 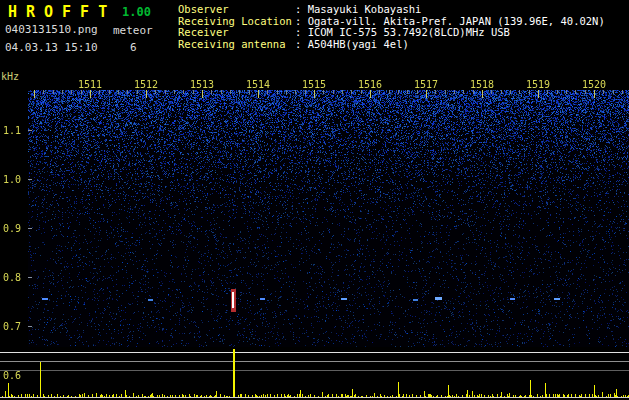 I want to click on app-title: HROFFT, so click(x=62, y=12).